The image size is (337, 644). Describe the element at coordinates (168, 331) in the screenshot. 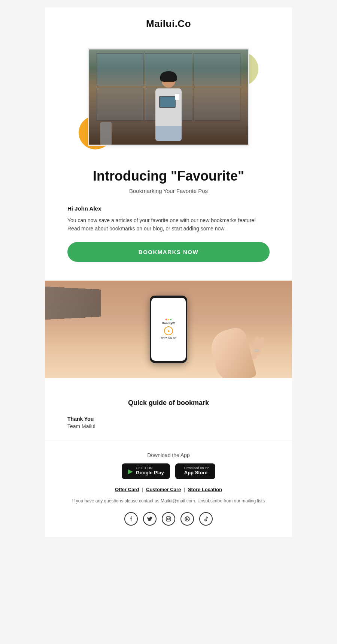

I see `phone-play-icon` at that location.